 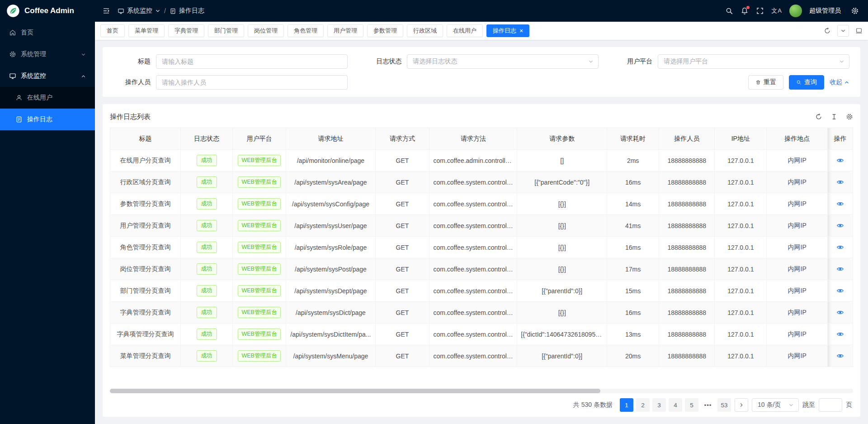 I want to click on tab-部门管理: 部门管理, so click(x=226, y=31).